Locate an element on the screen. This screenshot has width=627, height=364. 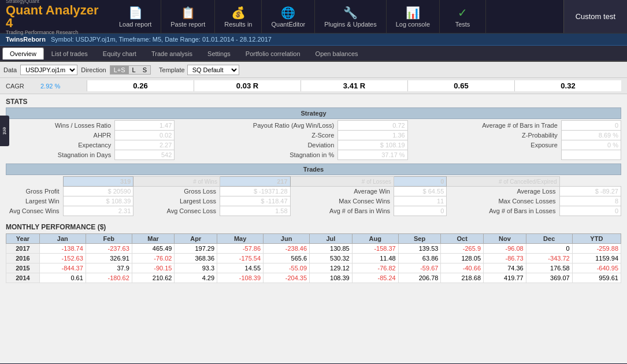
template-select: SQ Default is located at coordinates (213, 70).